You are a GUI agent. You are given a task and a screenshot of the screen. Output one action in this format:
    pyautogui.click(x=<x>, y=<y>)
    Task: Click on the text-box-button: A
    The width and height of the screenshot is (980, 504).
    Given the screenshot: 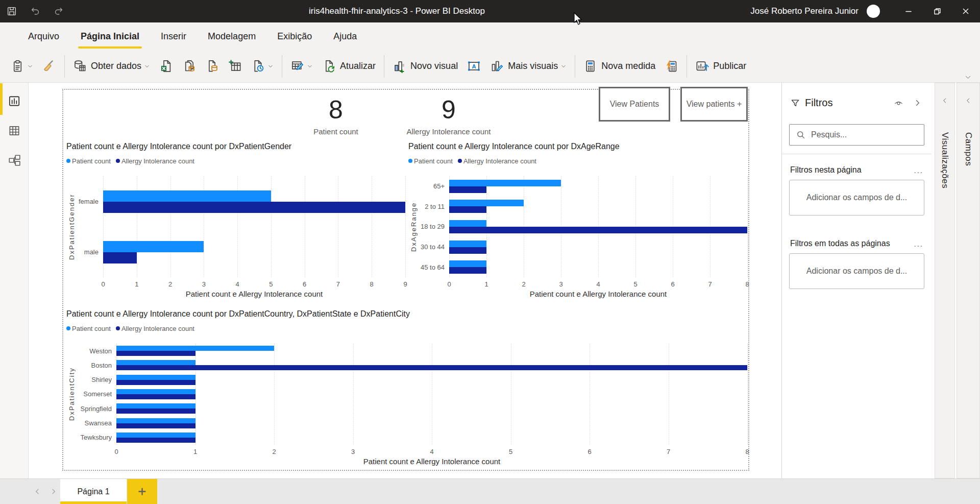 What is the action you would take?
    pyautogui.click(x=474, y=66)
    